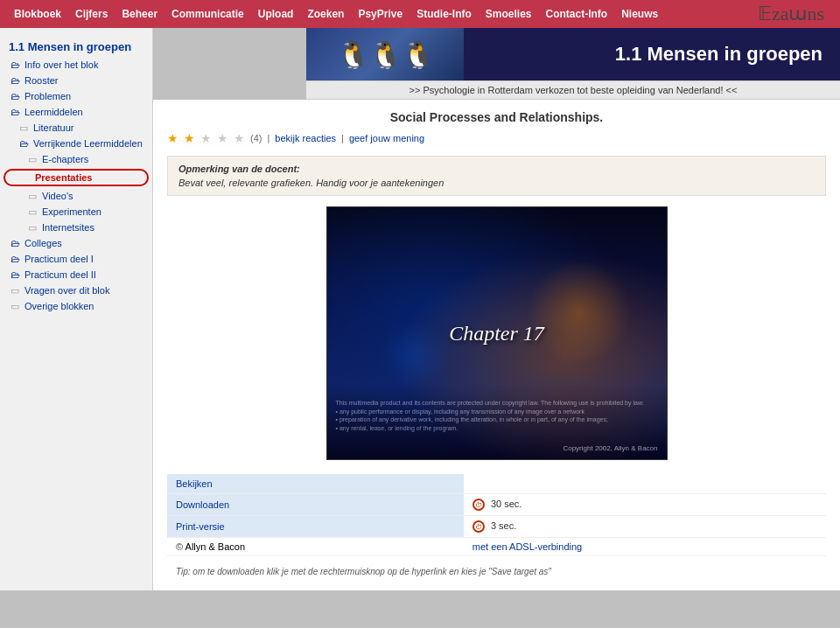 Image resolution: width=840 pixels, height=628 pixels. I want to click on adsl-note: met een ADSL-verbinding, so click(645, 548).